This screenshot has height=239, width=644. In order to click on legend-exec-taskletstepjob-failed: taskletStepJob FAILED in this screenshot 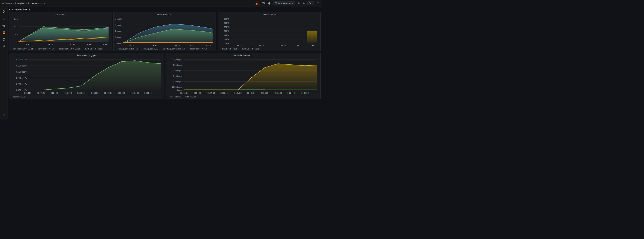, I will do `click(197, 49)`.